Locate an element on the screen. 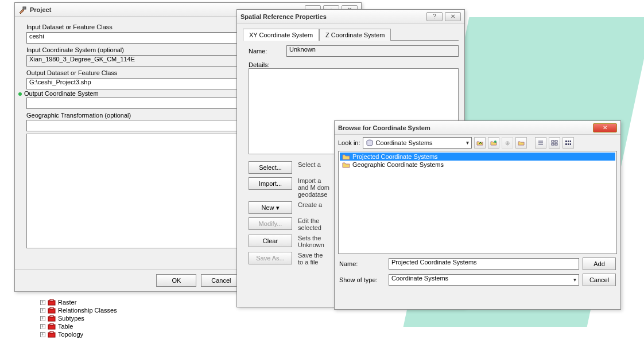 This screenshot has width=644, height=351. thumbnails-view-button is located at coordinates (568, 143).